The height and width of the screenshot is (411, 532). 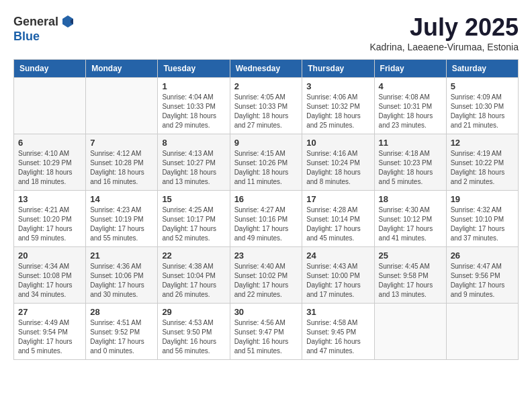 I want to click on calendar-cell: 31Sunrise: 4:58 AM Sunset: 9:45 PM Dayli…, so click(x=339, y=332).